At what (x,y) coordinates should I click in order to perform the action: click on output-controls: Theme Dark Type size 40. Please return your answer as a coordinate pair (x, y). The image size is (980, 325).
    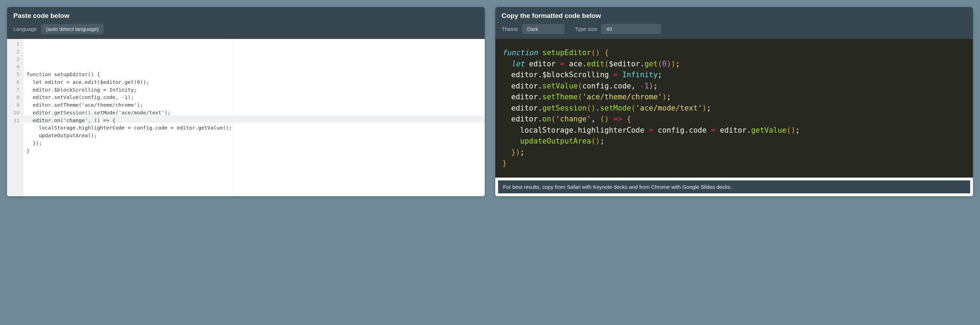
    Looking at the image, I should click on (734, 29).